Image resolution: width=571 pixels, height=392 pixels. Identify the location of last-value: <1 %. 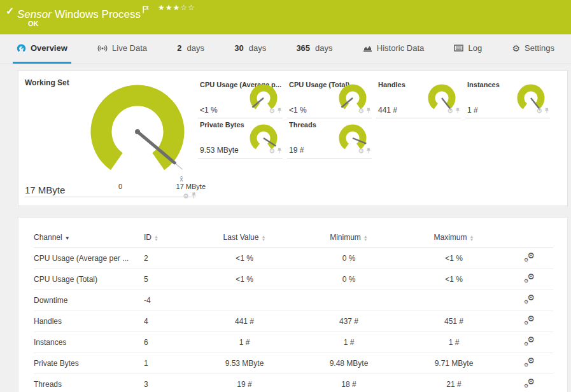
(244, 280).